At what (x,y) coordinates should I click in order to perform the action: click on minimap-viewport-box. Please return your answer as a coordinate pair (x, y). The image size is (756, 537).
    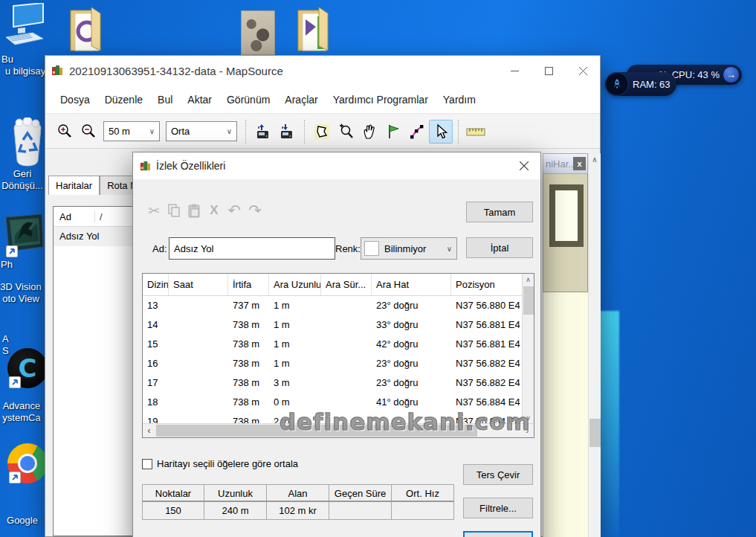
    Looking at the image, I should click on (566, 216).